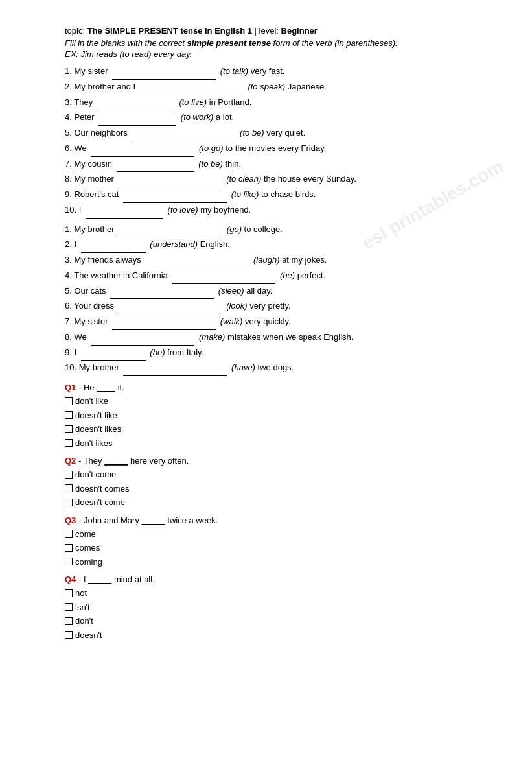 The width and height of the screenshot is (532, 758). Describe the element at coordinates (80, 337) in the screenshot. I see `line-pre: We` at that location.